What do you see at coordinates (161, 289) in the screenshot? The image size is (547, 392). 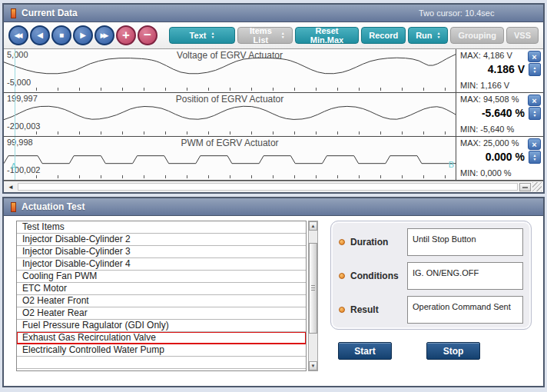 I see `list-item: ETC Motor` at bounding box center [161, 289].